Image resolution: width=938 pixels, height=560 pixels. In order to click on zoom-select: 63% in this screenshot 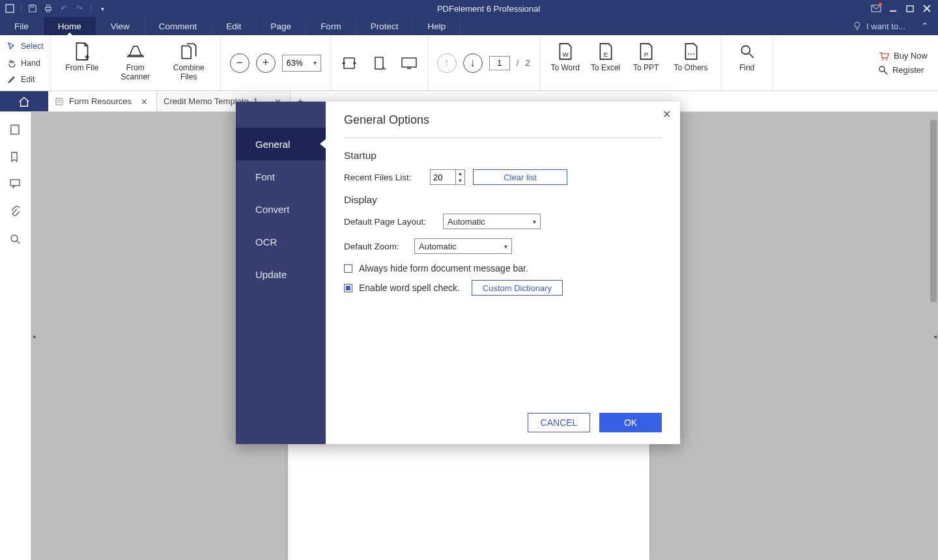, I will do `click(302, 63)`.